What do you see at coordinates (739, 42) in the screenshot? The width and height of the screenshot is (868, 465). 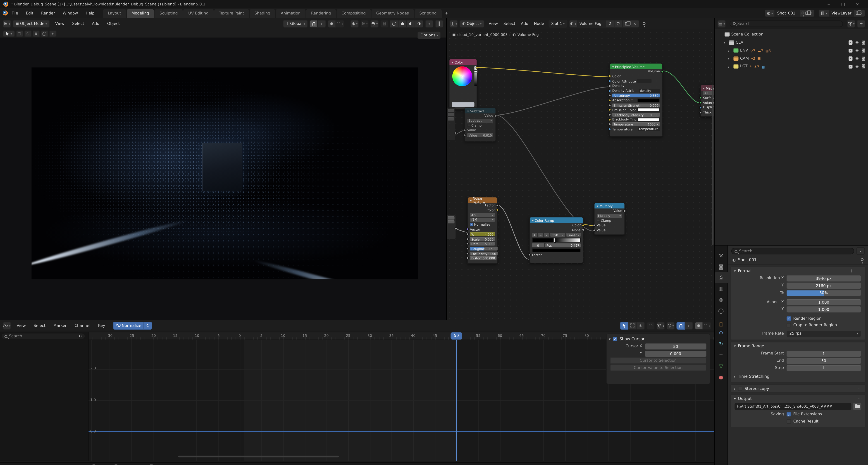 I see `collection-name: CLA` at bounding box center [739, 42].